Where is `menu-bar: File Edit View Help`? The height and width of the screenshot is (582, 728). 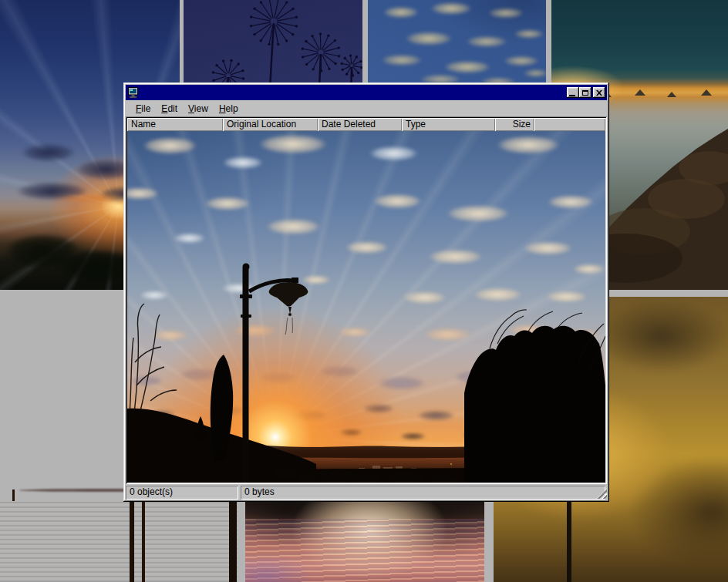
menu-bar: File Edit View Help is located at coordinates (366, 108).